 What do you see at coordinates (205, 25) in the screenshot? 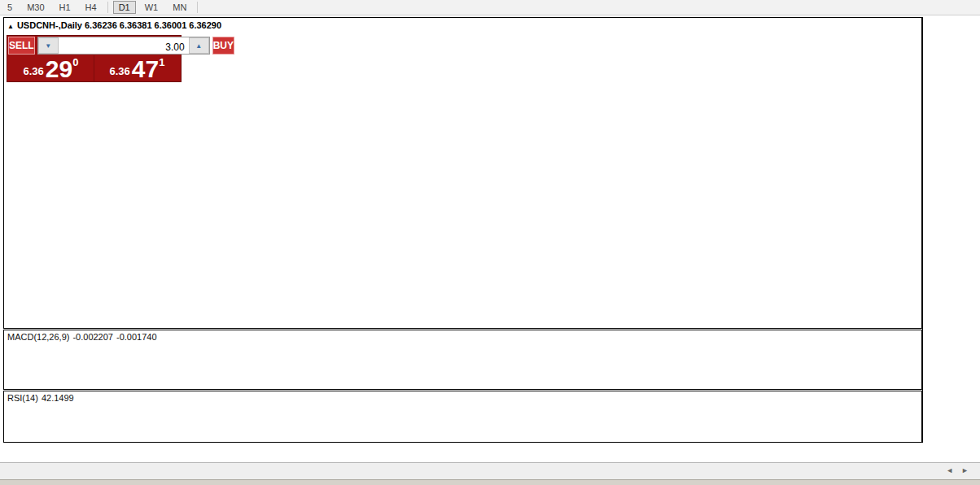
I see `ohlc-close: 6.36290` at bounding box center [205, 25].